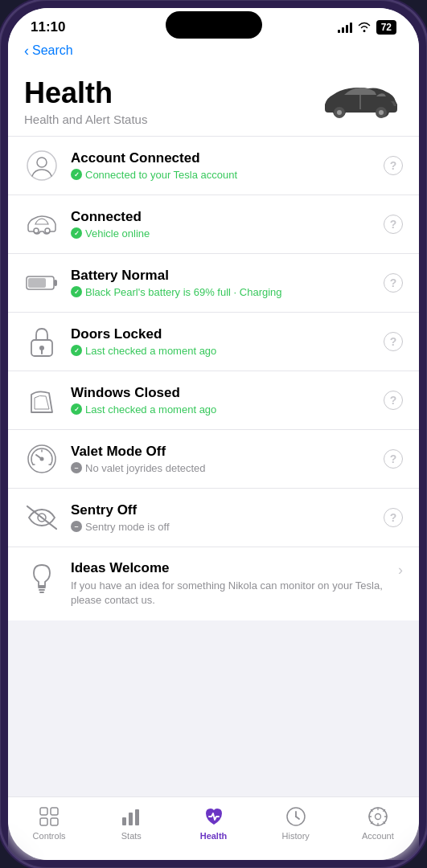 The height and width of the screenshot is (868, 427). I want to click on chevron-right-icon: ›, so click(400, 571).